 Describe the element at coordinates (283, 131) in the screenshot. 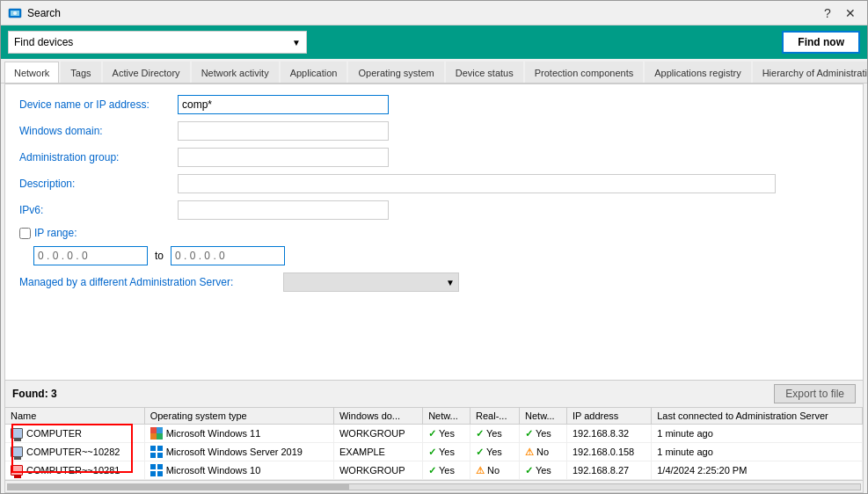

I see `windows-domain-input` at that location.